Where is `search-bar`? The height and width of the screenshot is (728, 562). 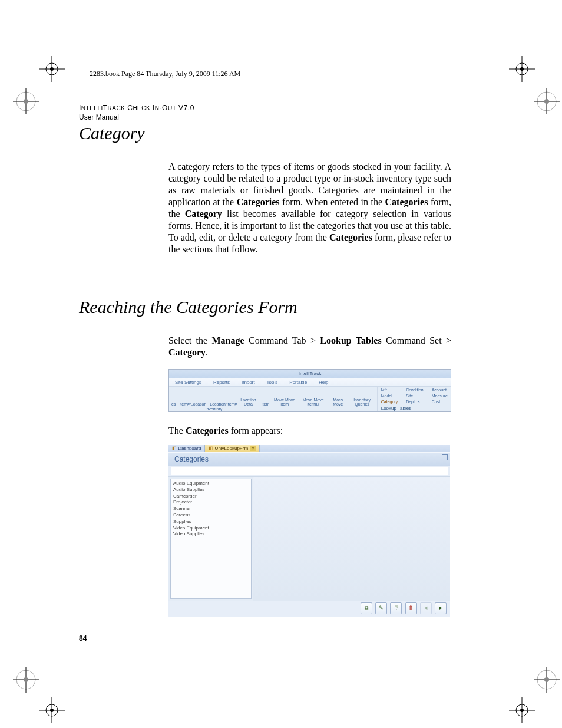 search-bar is located at coordinates (309, 471).